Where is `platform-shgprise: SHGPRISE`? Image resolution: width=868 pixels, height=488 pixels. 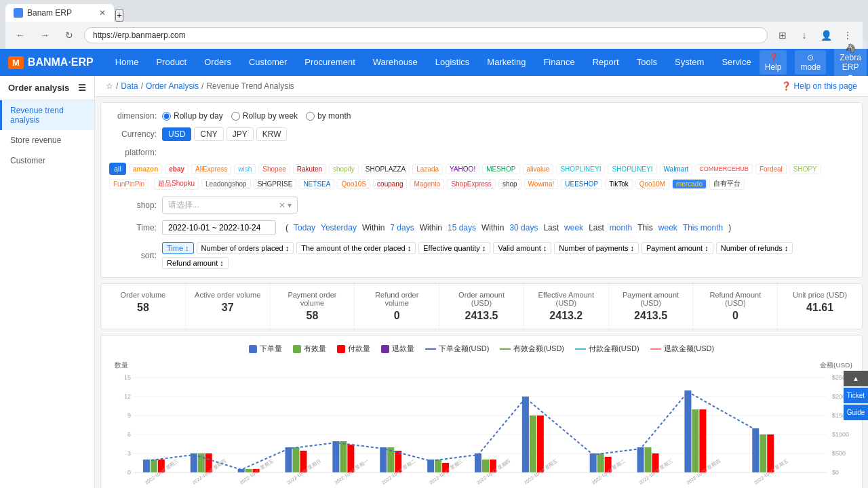
platform-shgprise: SHGPRISE is located at coordinates (275, 184).